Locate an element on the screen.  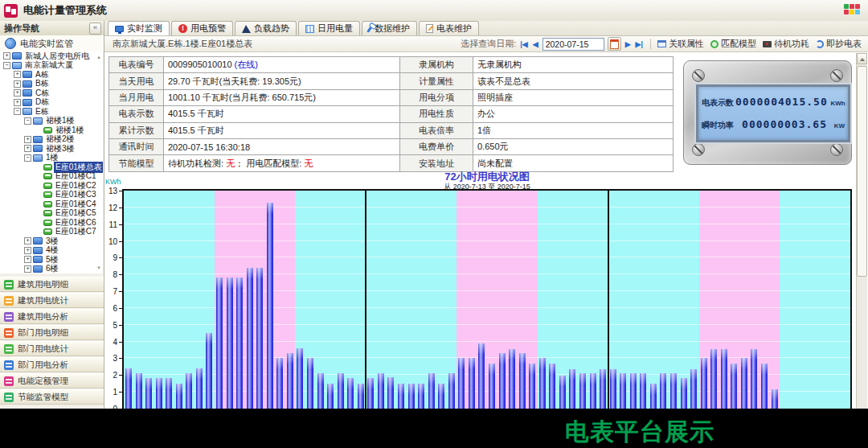
value-text: 无隶属机构 is located at coordinates (500, 64).